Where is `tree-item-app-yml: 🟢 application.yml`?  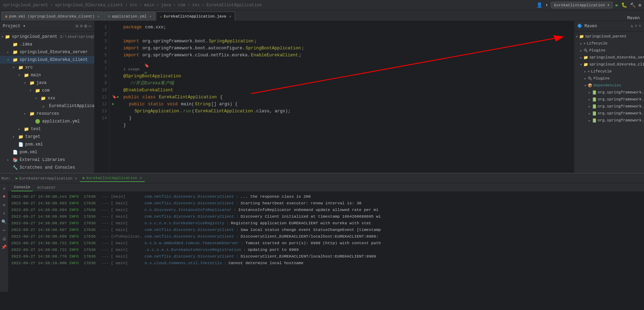
tree-item-app-yml: 🟢 application.yml is located at coordinates (47, 121).